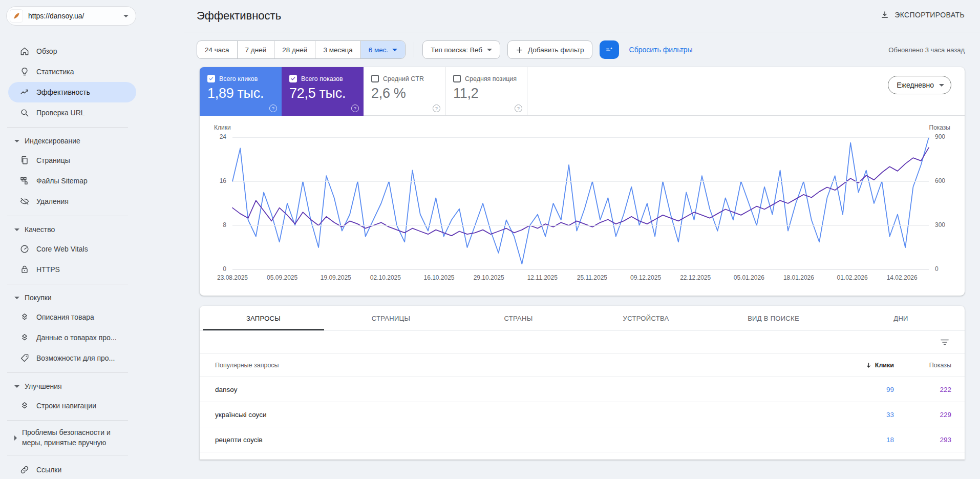  Describe the element at coordinates (224, 225) in the screenshot. I see `y-axis-tick-left: 8` at that location.